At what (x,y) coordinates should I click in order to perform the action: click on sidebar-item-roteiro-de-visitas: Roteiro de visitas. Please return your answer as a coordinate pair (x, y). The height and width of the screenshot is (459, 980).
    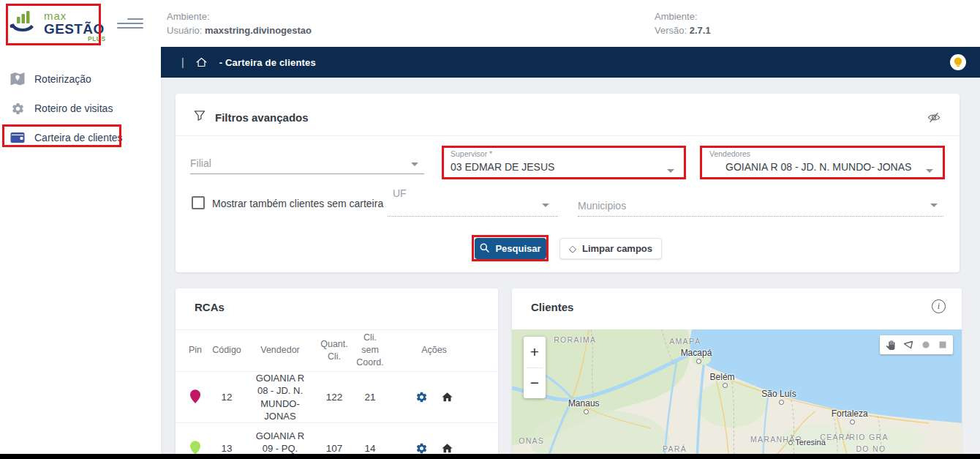
    Looking at the image, I should click on (80, 108).